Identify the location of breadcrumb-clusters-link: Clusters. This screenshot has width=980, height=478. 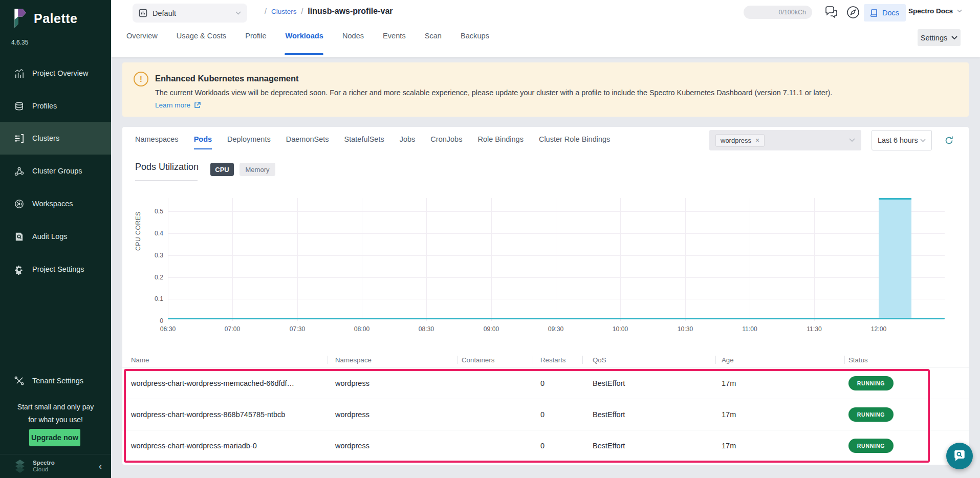
(284, 11).